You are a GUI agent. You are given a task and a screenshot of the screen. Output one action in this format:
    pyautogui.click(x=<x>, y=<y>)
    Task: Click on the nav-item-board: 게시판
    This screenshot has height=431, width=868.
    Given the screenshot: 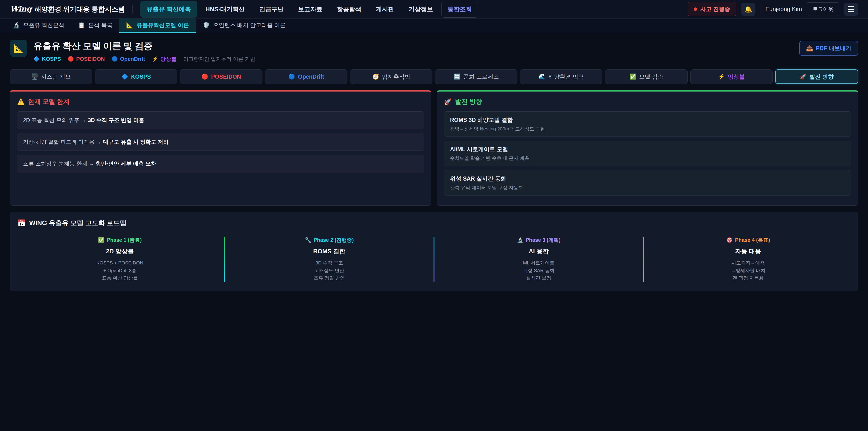 What is the action you would take?
    pyautogui.click(x=385, y=9)
    